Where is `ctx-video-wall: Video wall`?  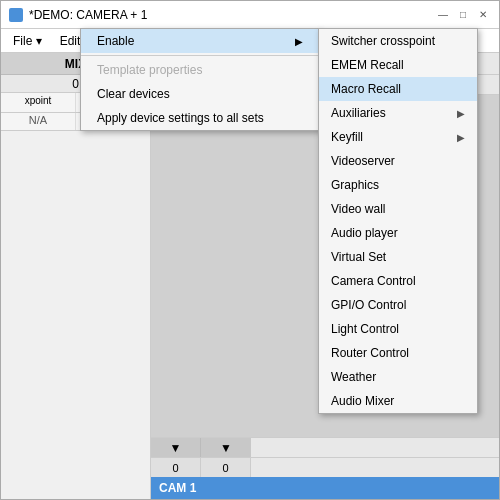 ctx-video-wall: Video wall is located at coordinates (398, 209).